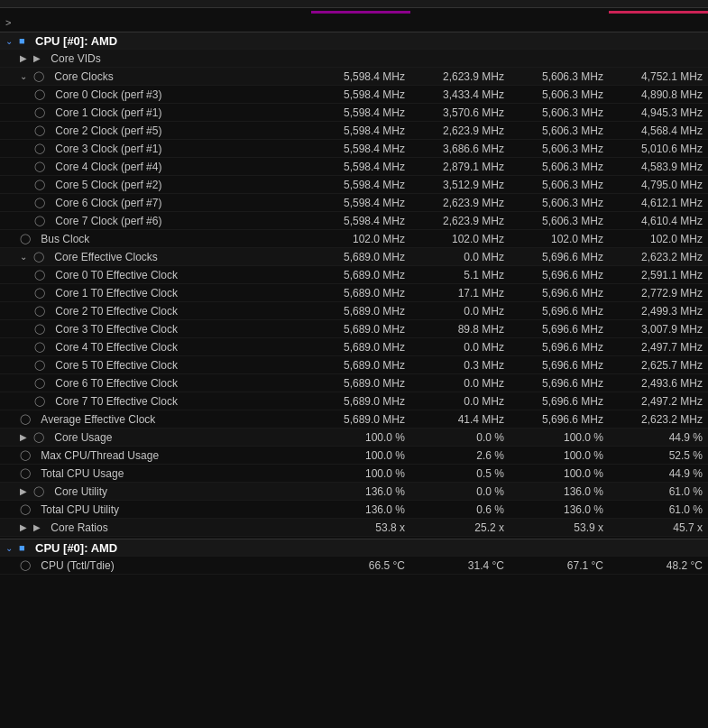 This screenshot has width=708, height=728. I want to click on table-row: ◯ Core 2 Clock (perf #5)5,598.4 MHz2,623…, so click(354, 131).